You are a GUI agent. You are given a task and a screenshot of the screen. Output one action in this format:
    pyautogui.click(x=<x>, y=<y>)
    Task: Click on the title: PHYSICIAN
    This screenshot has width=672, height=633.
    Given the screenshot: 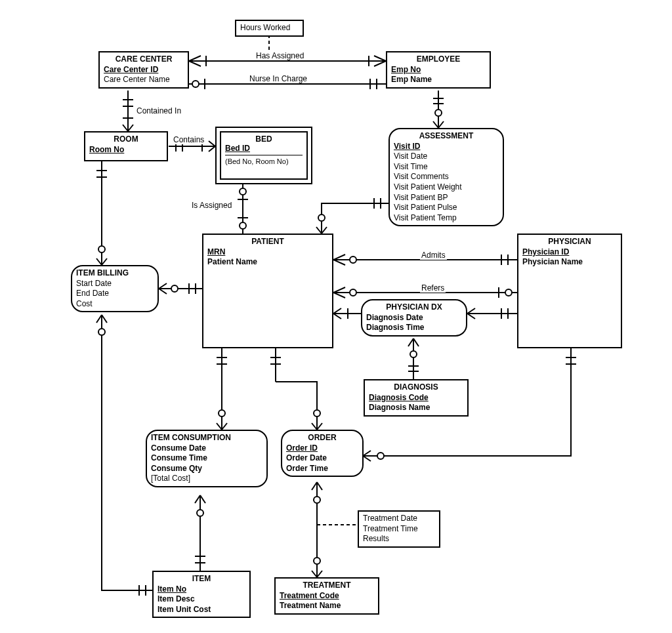 What is the action you would take?
    pyautogui.click(x=570, y=242)
    